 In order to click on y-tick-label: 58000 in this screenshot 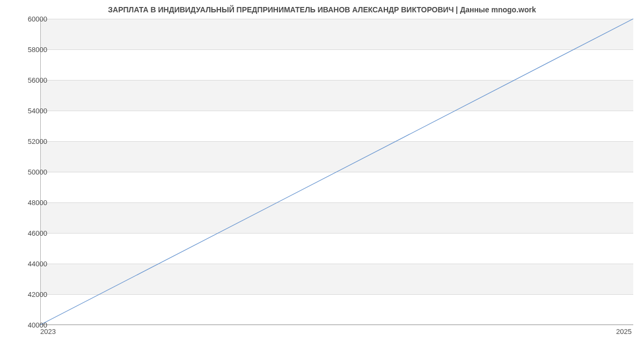, I will do `click(31, 49)`.